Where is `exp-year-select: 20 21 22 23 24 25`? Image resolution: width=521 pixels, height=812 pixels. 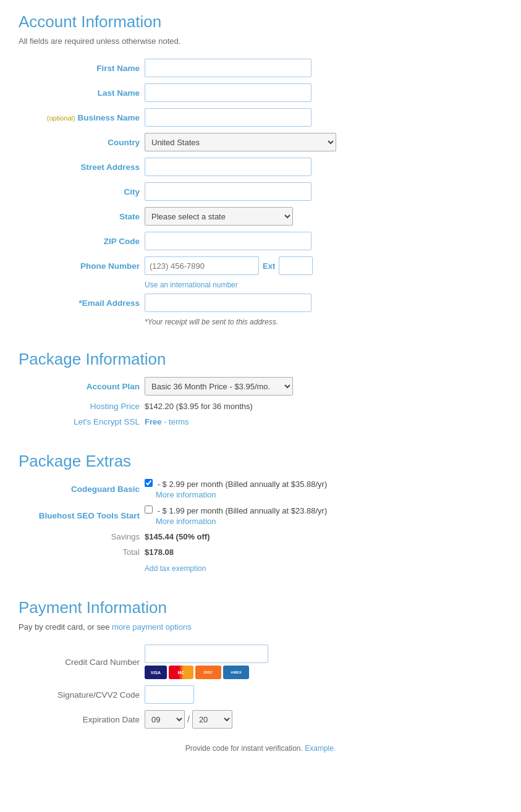
exp-year-select: 20 21 22 23 24 25 is located at coordinates (213, 719).